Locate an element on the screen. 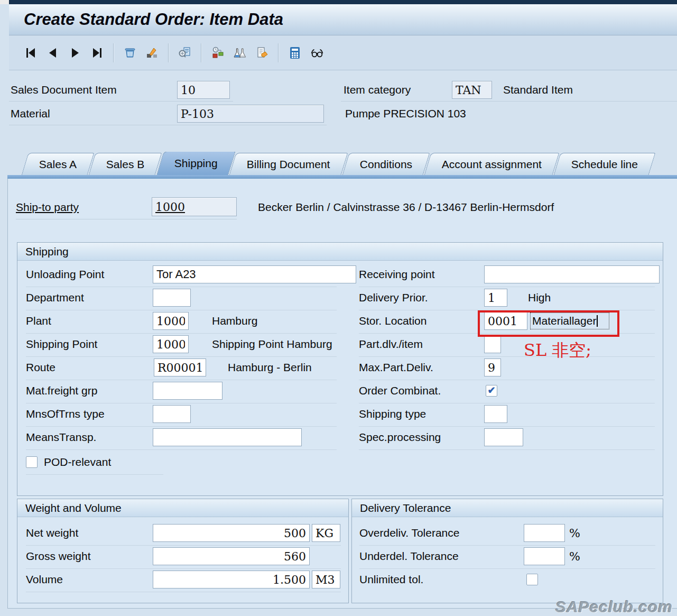 The height and width of the screenshot is (616, 677). delivery-prior-label: Delivery Prior. is located at coordinates (393, 298).